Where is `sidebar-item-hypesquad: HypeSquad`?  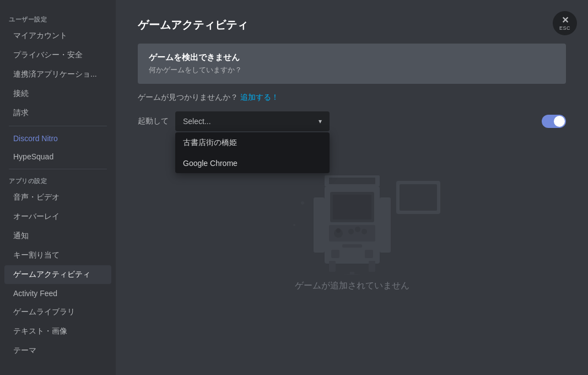 sidebar-item-hypesquad: HypeSquad is located at coordinates (58, 157).